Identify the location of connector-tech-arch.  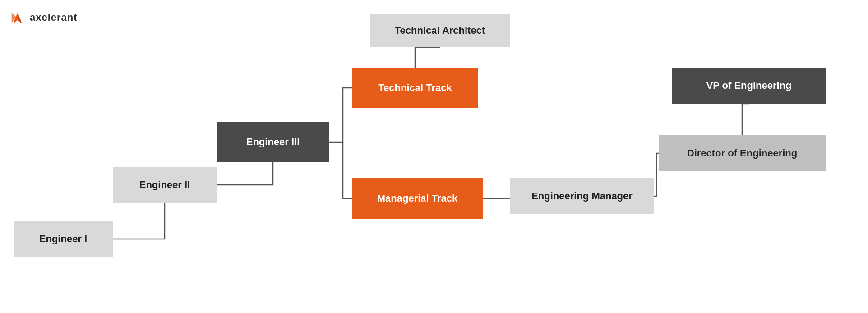
(428, 58).